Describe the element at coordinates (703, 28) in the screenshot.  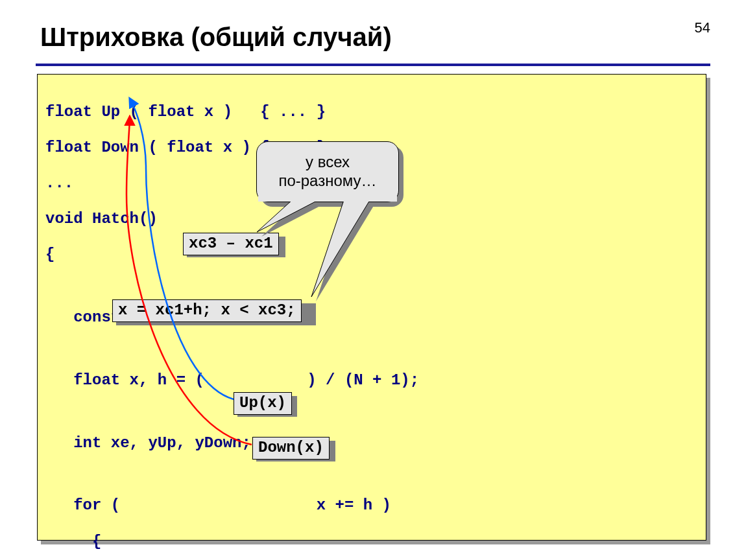
I see `page-number: 54` at that location.